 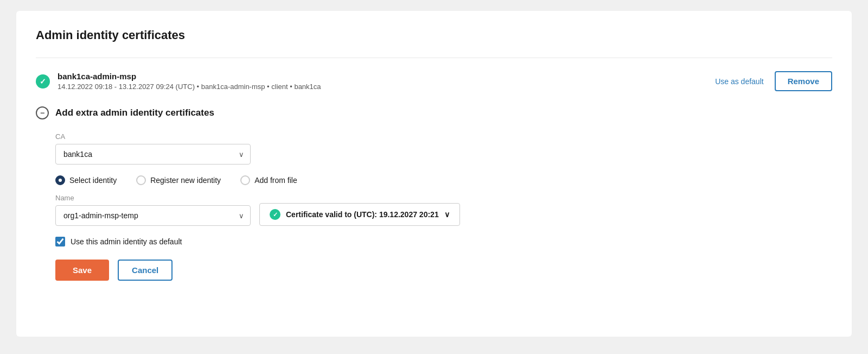 I want to click on cert-info: bank1ca-admin-msp 14.12.2022 09:18 - 13.…, so click(x=189, y=81).